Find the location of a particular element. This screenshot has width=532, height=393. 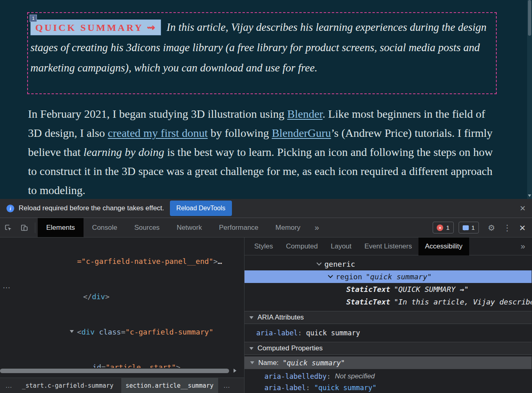

computed-name-row: Name: "quick summary" is located at coordinates (388, 363).